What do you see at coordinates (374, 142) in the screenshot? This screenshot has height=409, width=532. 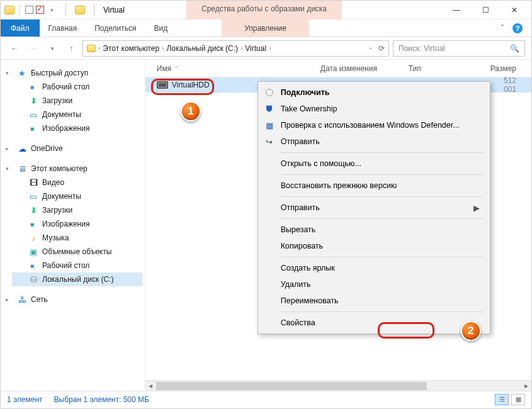 I see `ctx-share: ↪Отправить` at bounding box center [374, 142].